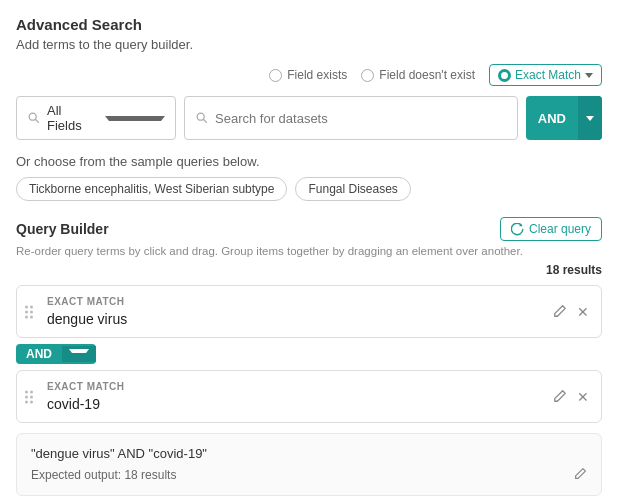  Describe the element at coordinates (351, 118) in the screenshot. I see `search-input-wrapper` at that location.